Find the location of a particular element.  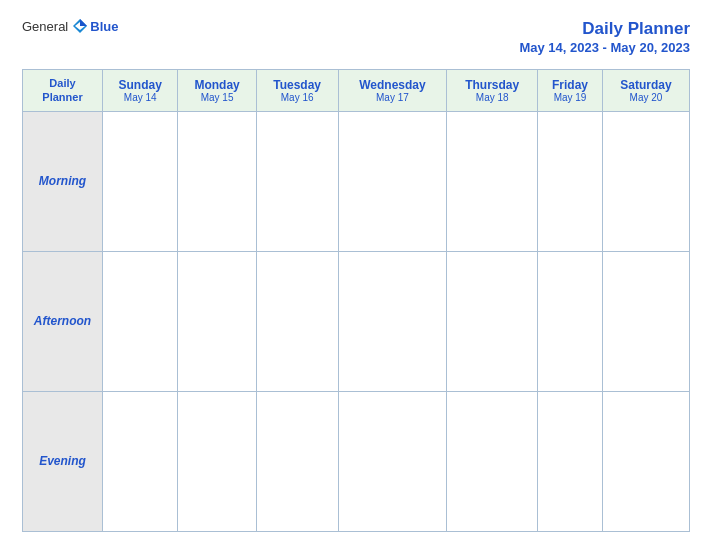

day-name-2: Tuesday is located at coordinates (298, 85).